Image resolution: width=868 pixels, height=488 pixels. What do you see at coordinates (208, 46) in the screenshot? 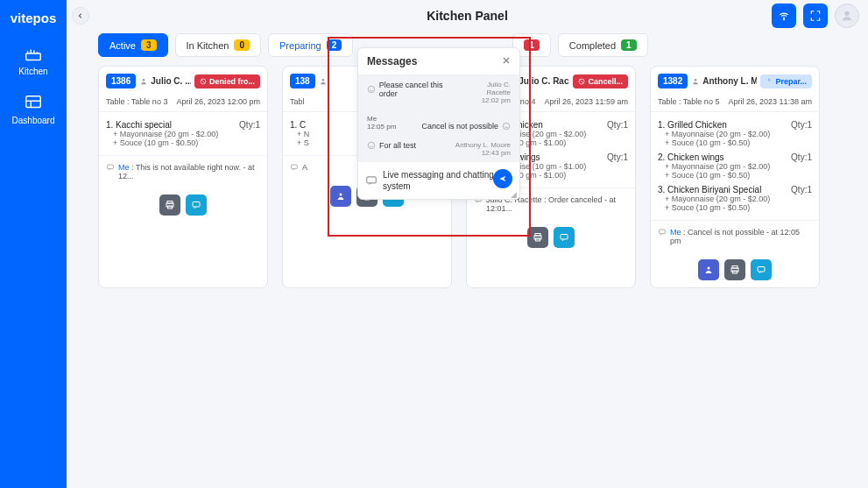
I see `tab-in-kitchen-label: In Kitchen` at bounding box center [208, 46].